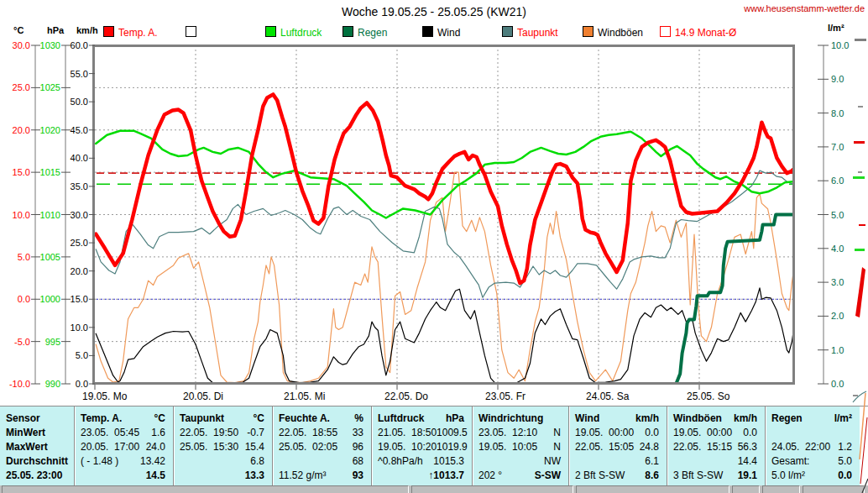 This screenshot has height=493, width=868. Describe the element at coordinates (552, 475) in the screenshot. I see `table-cell-value: S-SW` at that location.